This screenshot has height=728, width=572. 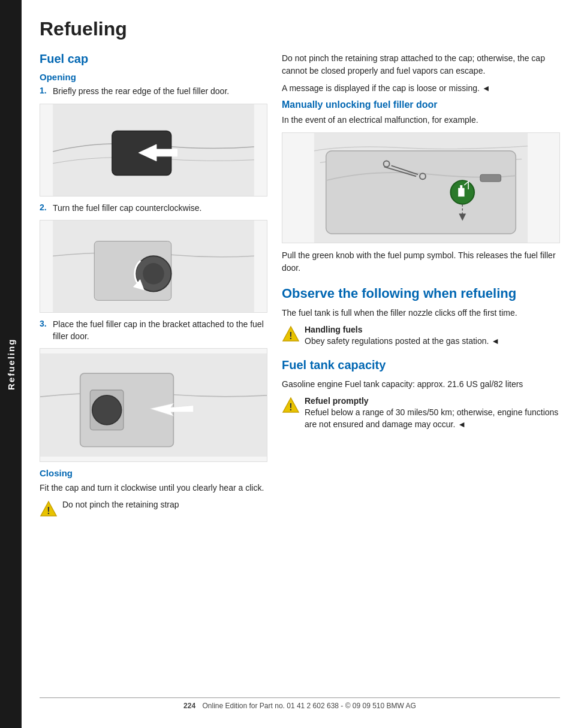 What do you see at coordinates (432, 401) in the screenshot?
I see `refuel-promptly-title: Refuel promptly` at bounding box center [432, 401].